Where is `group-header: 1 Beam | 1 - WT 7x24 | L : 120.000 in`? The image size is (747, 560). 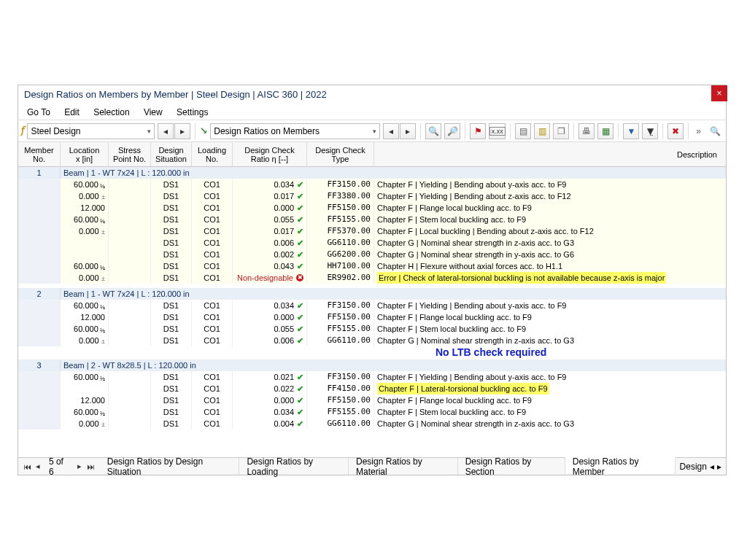
group-header: 1 Beam | 1 - WT 7x24 | L : 120.000 in is located at coordinates (372, 173).